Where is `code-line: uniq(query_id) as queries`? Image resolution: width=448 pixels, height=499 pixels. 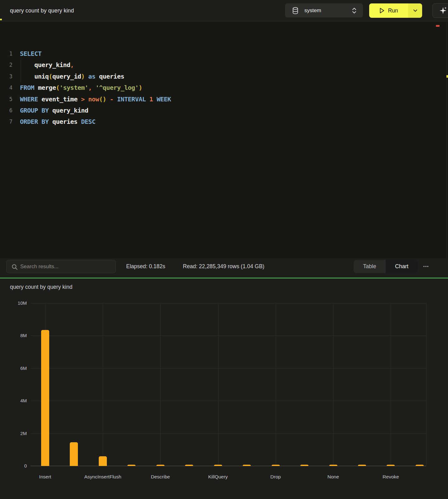 code-line: uniq(query_id) as queries is located at coordinates (231, 76).